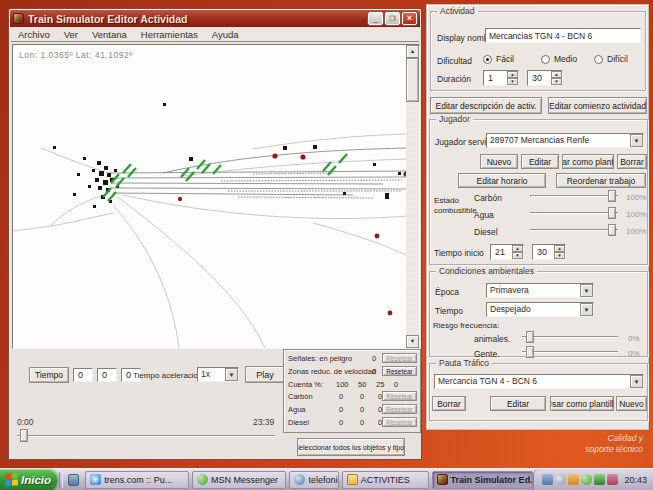 This screenshot has width=653, height=490. Describe the element at coordinates (518, 404) in the screenshot. I see `traffic-edit-button: Editar` at that location.